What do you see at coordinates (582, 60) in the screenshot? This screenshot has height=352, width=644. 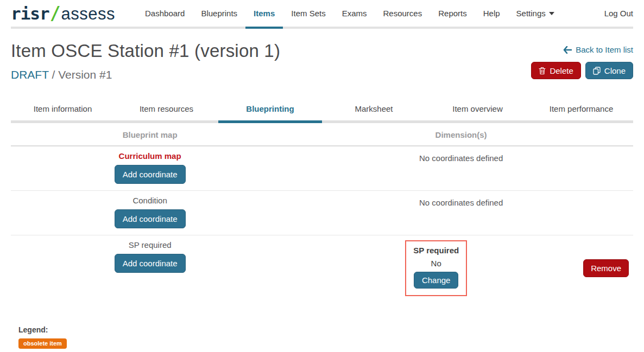 I see `page-actions: Back to Item list Delete Clone` at bounding box center [582, 60].